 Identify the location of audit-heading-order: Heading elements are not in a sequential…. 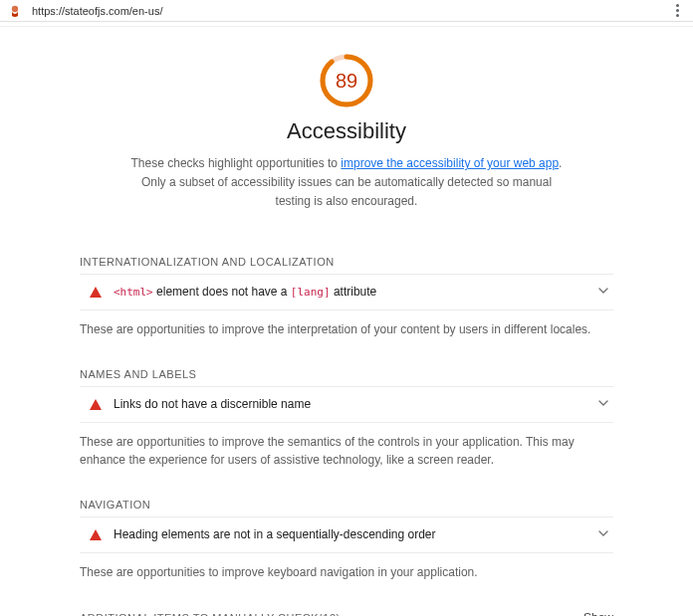
(346, 535).